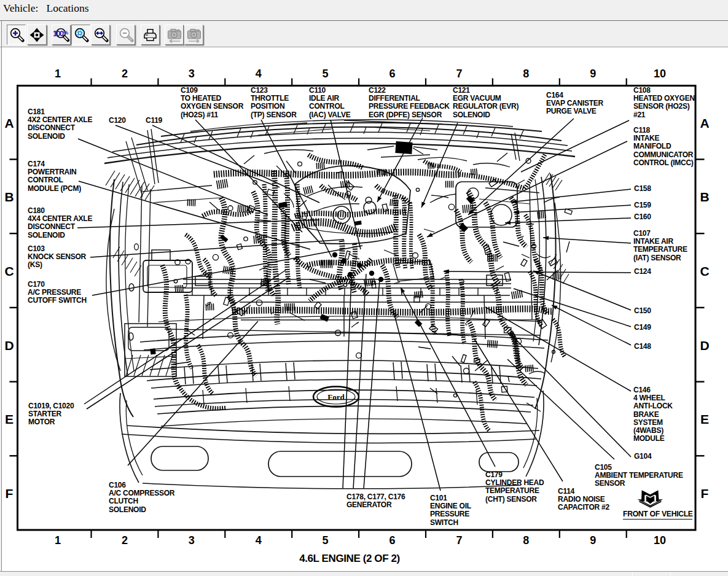 This screenshot has height=576, width=728. What do you see at coordinates (52, 172) in the screenshot?
I see `svg-text: POWERTRAIN` at bounding box center [52, 172].